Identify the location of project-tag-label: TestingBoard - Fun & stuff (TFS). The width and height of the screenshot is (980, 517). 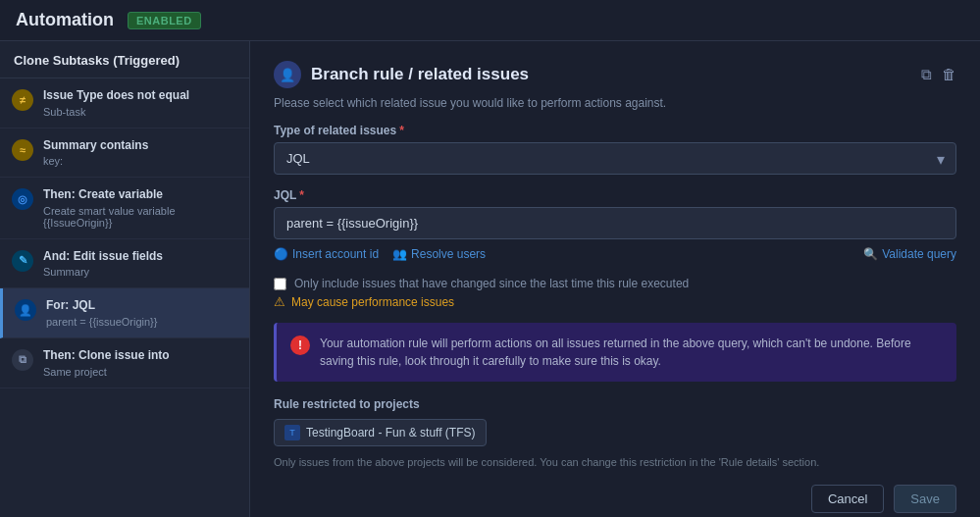
(390, 433).